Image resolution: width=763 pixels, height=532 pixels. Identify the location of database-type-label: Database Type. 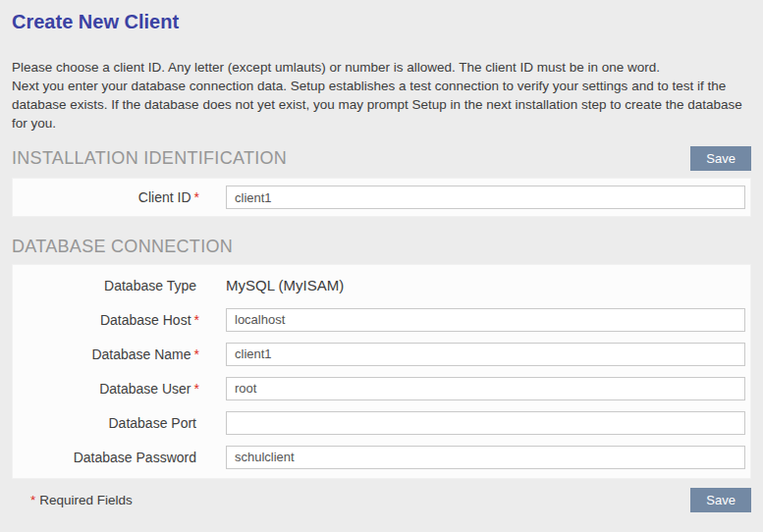
(106, 286).